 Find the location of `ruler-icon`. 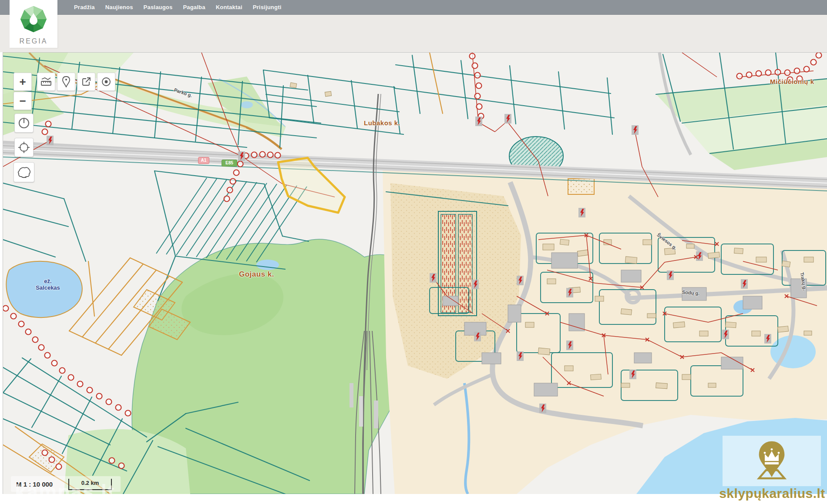

ruler-icon is located at coordinates (46, 82).